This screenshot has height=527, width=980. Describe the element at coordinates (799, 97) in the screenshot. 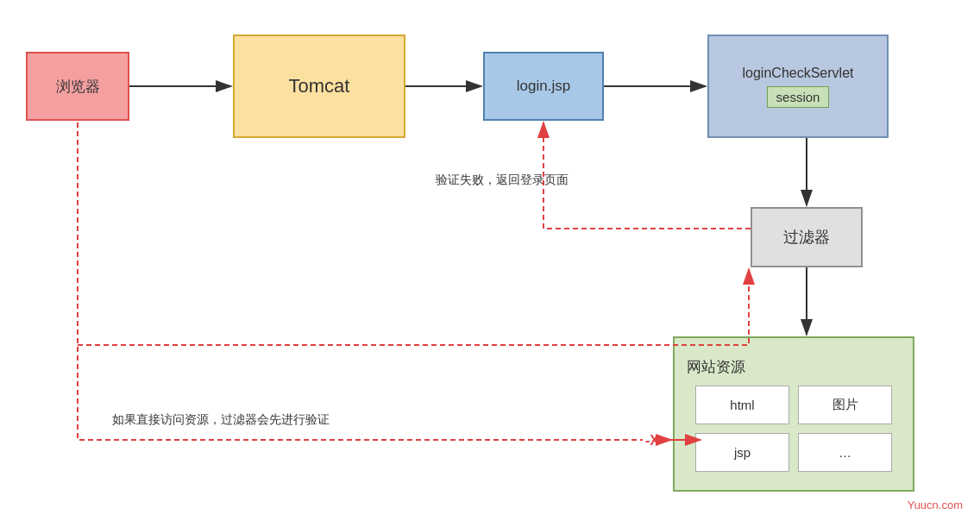

I see `session-box: session` at that location.